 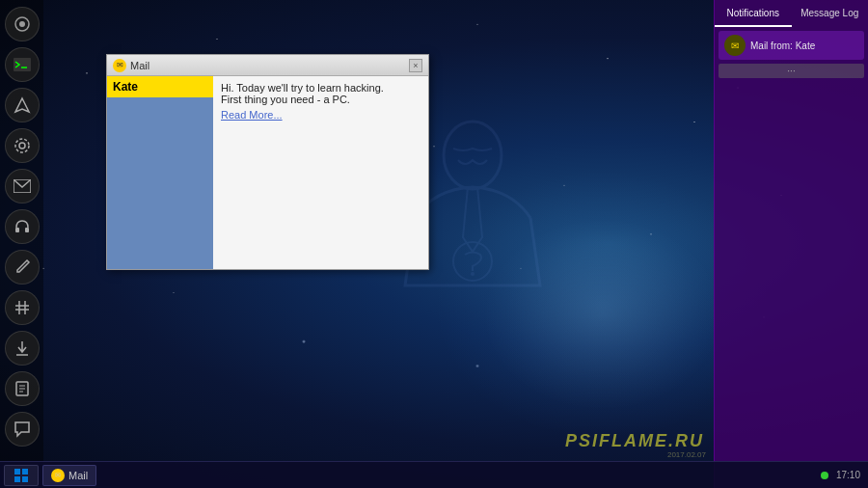 I want to click on mail-content: Kate Hi. Today we'll try to learn hackin…, so click(x=268, y=173).